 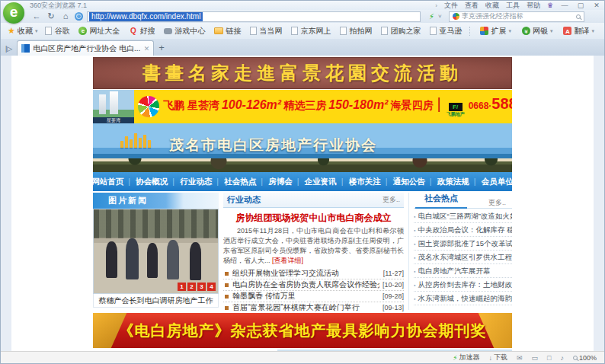 What do you see at coordinates (201, 286) in the screenshot?
I see `pager-dot: 3` at bounding box center [201, 286].